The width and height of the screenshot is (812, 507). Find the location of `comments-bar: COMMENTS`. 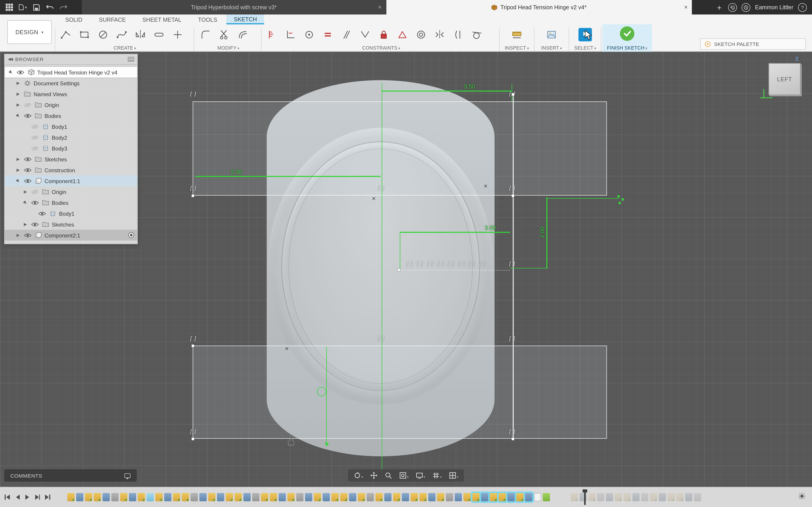

comments-bar: COMMENTS is located at coordinates (70, 475).